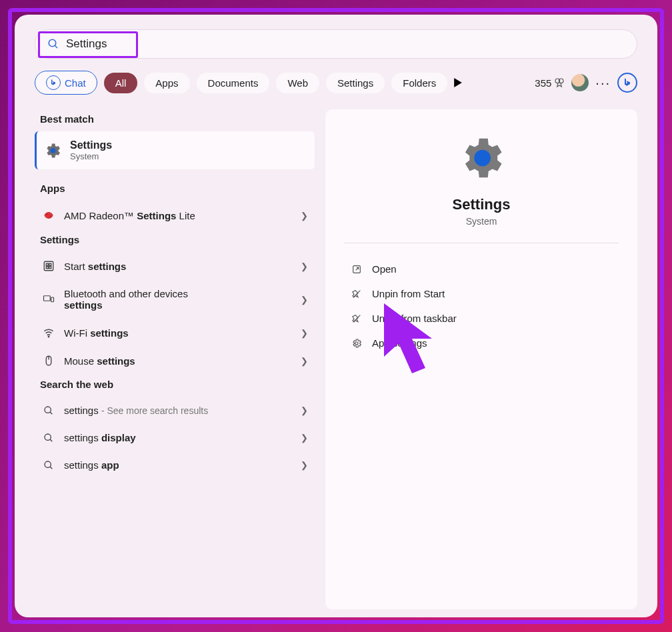 The width and height of the screenshot is (672, 632). I want to click on section-settings: Settings, so click(177, 240).